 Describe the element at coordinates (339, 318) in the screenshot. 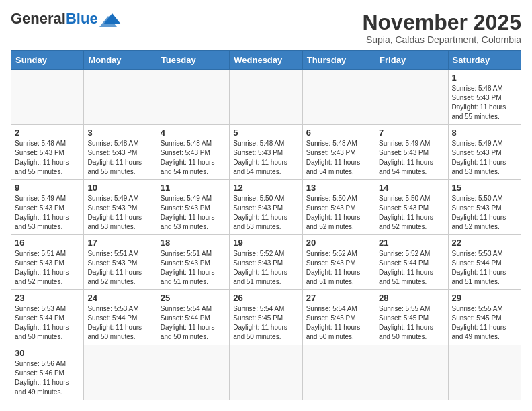

I see `day-cell: 27Sunrise: 5:54 AM Sunset: 5:45 PM Dayli…` at that location.